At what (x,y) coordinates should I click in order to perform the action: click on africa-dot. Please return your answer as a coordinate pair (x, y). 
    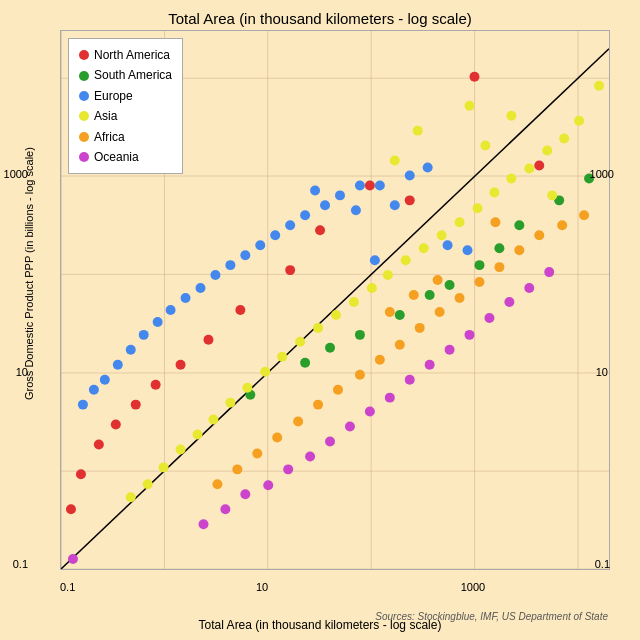
    Looking at the image, I should click on (84, 137).